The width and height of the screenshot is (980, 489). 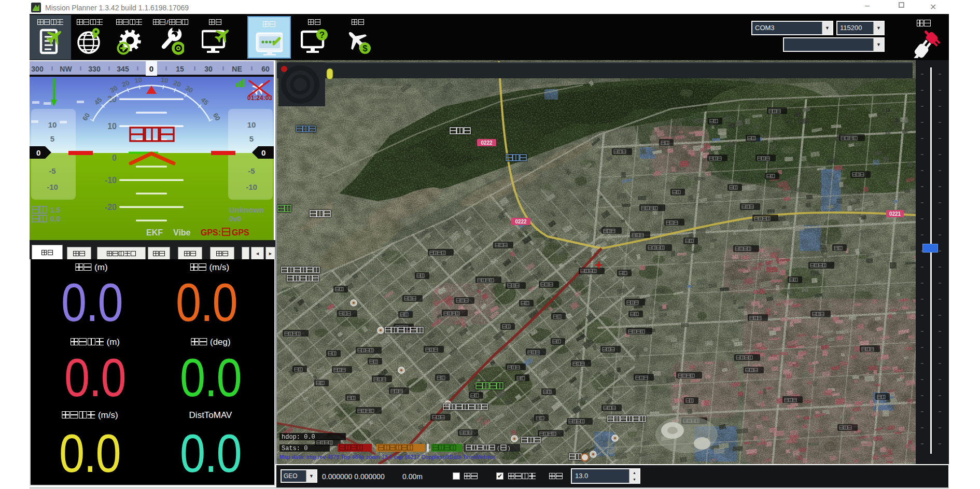 I want to click on svg-text: 0v0, so click(x=235, y=219).